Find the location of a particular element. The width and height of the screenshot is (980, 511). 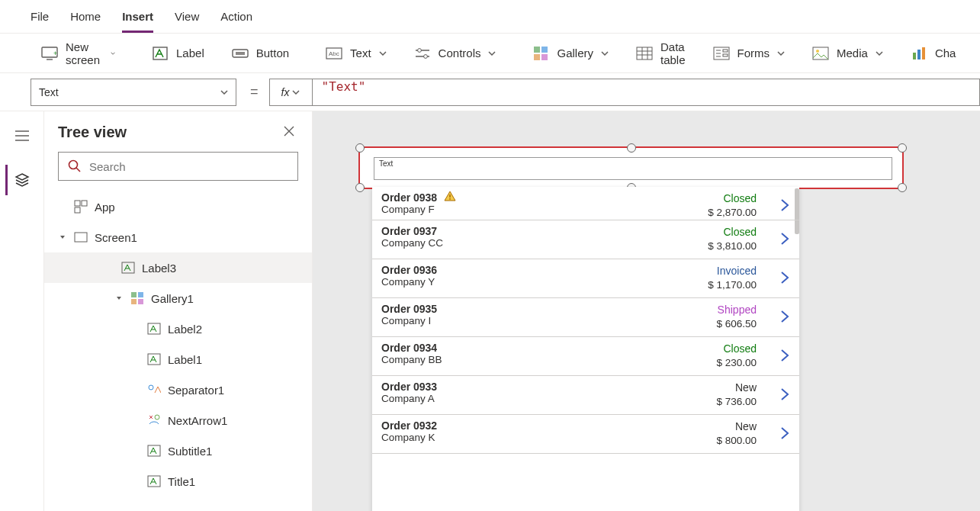

price-label: $ 736.00 is located at coordinates (737, 401).